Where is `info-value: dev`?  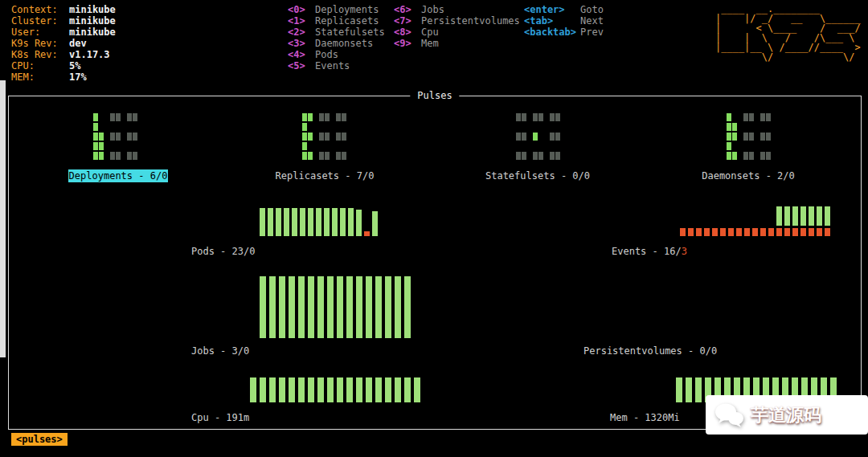 info-value: dev is located at coordinates (78, 43).